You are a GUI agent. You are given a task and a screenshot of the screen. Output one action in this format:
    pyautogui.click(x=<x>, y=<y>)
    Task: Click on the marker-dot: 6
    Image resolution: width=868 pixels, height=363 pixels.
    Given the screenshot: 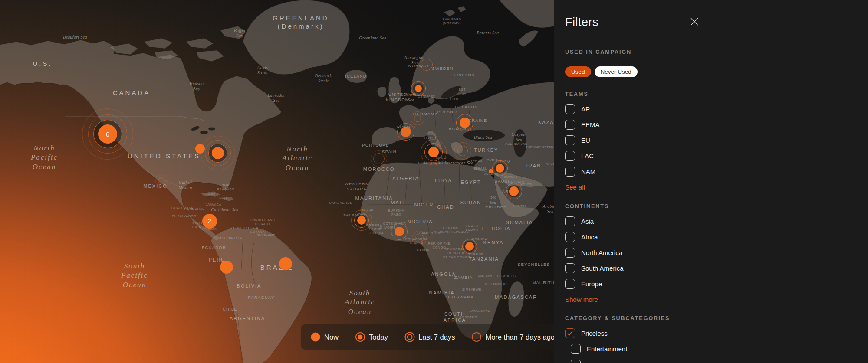 What is the action you would take?
    pyautogui.click(x=108, y=134)
    